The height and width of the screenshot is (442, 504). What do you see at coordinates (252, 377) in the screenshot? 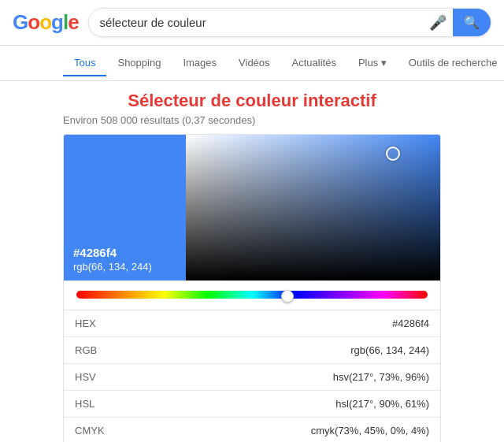
I see `color-row-hsv: HSV hsv(217°, 73%, 96%)` at bounding box center [252, 377].